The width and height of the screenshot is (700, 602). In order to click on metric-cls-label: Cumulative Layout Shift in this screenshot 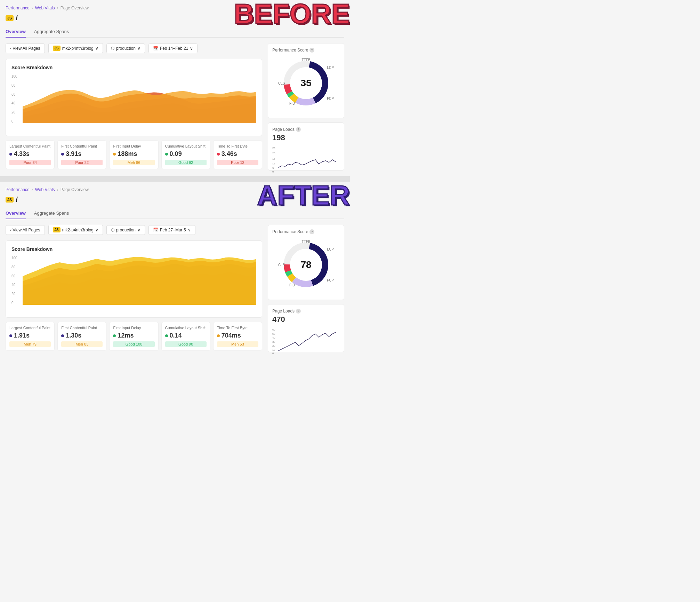, I will do `click(186, 146)`.